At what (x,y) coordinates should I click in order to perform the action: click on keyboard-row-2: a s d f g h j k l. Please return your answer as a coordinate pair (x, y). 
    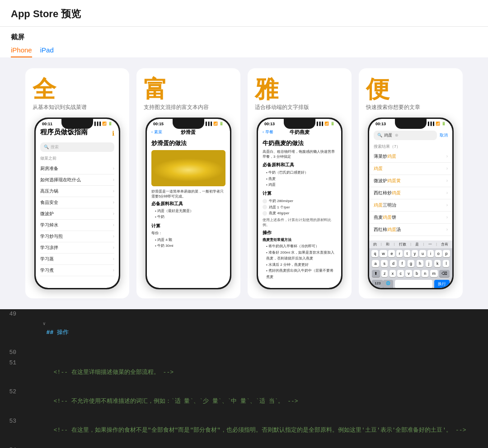
    Looking at the image, I should click on (411, 264).